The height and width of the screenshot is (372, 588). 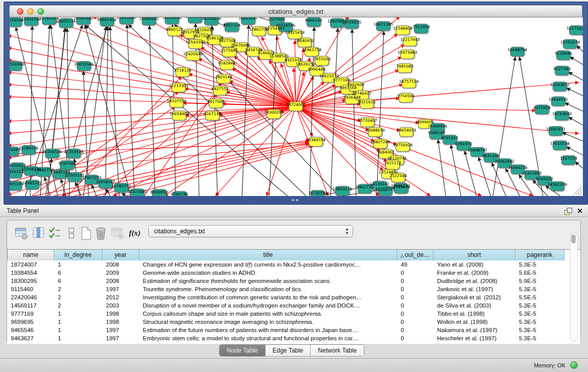 What do you see at coordinates (573, 239) in the screenshot?
I see `table-scrollbar-thumb` at bounding box center [573, 239].